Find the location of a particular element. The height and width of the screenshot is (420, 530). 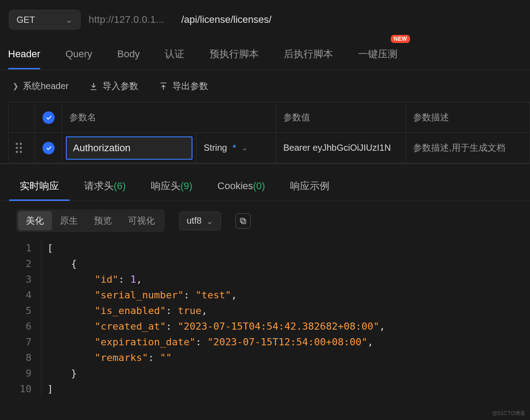

pill-raw: 原生 is located at coordinates (69, 221).